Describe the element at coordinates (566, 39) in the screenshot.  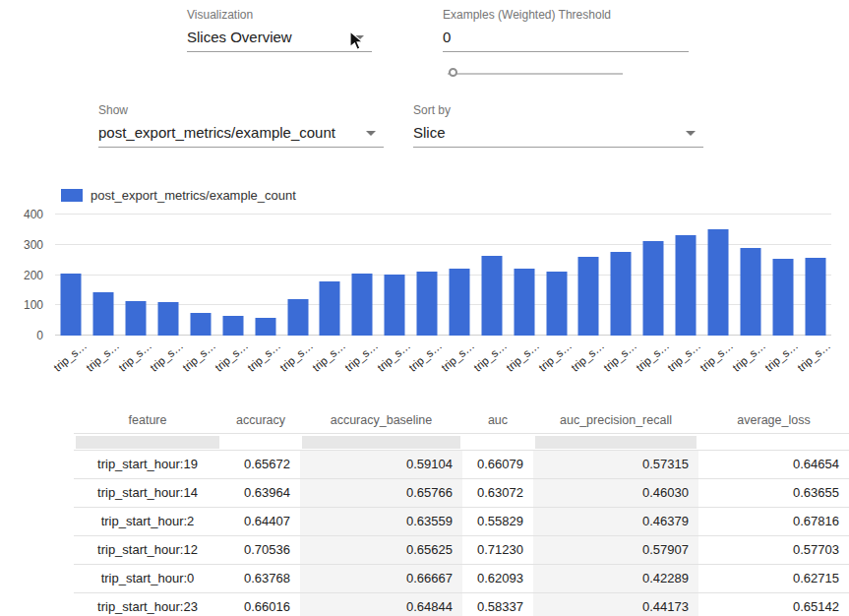
I see `threshold-input` at that location.